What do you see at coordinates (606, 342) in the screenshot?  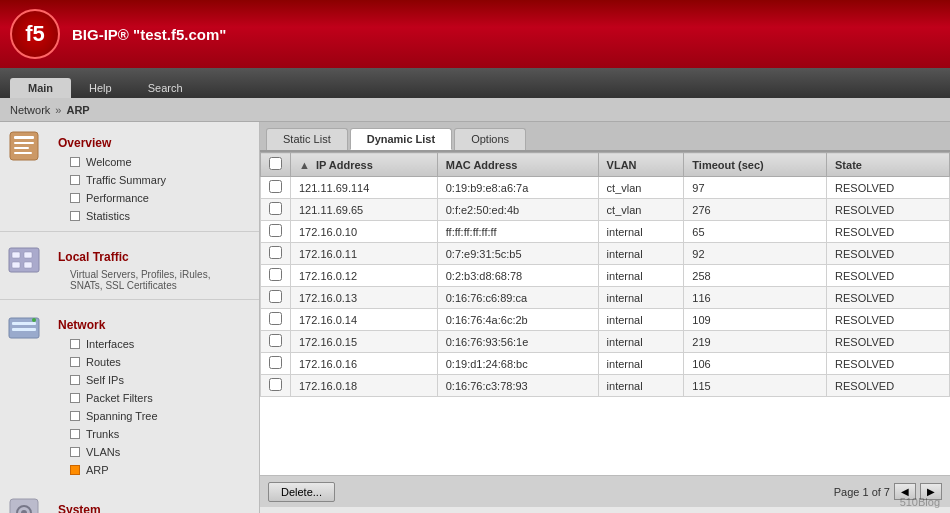 I see `table-row: 172.16.0.15 0:16:76:93:56:1e internal 21…` at bounding box center [606, 342].